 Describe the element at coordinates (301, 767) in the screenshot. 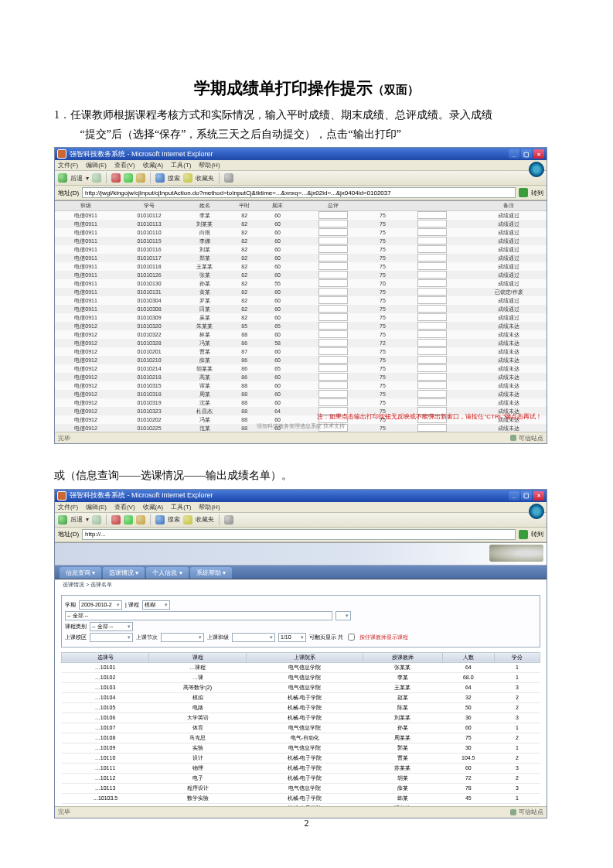

I see `table-row: …10111物理机械-电子学院苏某某603` at that location.